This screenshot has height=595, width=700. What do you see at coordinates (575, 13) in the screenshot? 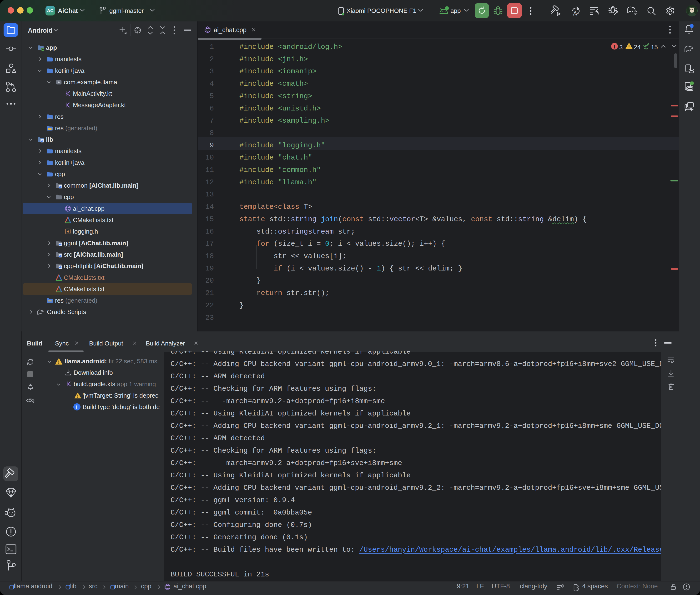
I see `svg-text: A` at bounding box center [575, 13].